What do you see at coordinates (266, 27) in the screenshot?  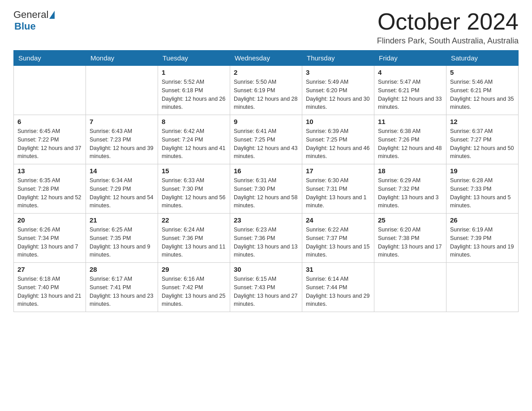 I see `header: General Blue October 2024 Flinders Park,…` at bounding box center [266, 27].